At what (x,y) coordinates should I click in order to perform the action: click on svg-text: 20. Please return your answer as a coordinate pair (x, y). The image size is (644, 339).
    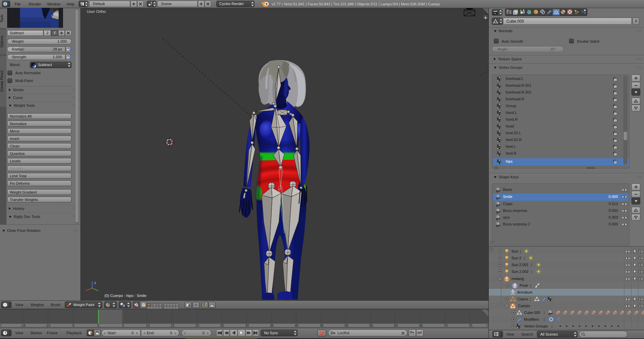
    Looking at the image, I should click on (197, 325).